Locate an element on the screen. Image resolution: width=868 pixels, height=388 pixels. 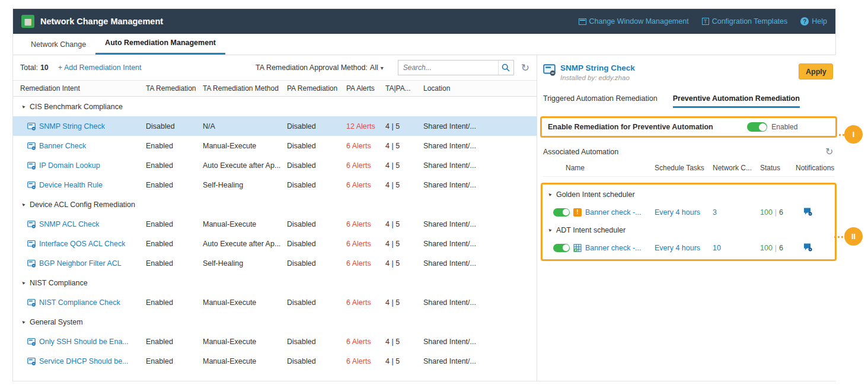
intent-name-link: Service DHCP Should be... is located at coordinates (84, 361).